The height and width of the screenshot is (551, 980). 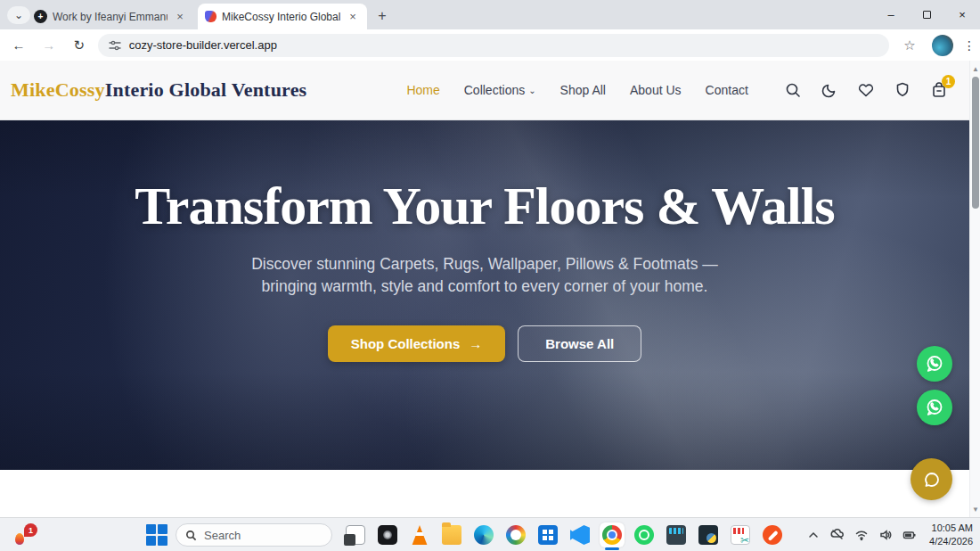 What do you see at coordinates (19, 15) in the screenshot?
I see `tab-search-chevron-icon: ⌄` at bounding box center [19, 15].